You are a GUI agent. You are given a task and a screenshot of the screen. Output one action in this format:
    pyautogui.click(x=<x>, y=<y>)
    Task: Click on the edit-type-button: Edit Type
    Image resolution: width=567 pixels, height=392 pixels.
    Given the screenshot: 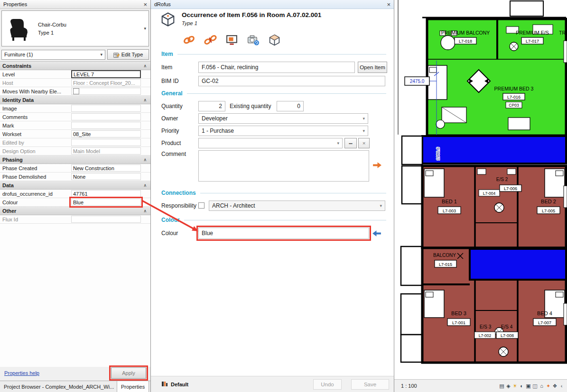 What is the action you would take?
    pyautogui.click(x=128, y=55)
    